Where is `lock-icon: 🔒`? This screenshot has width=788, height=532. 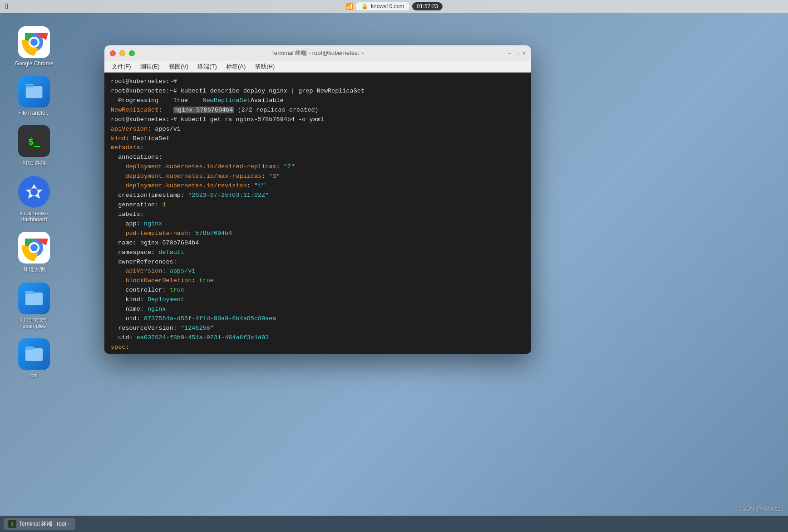
lock-icon: 🔒 is located at coordinates (365, 6).